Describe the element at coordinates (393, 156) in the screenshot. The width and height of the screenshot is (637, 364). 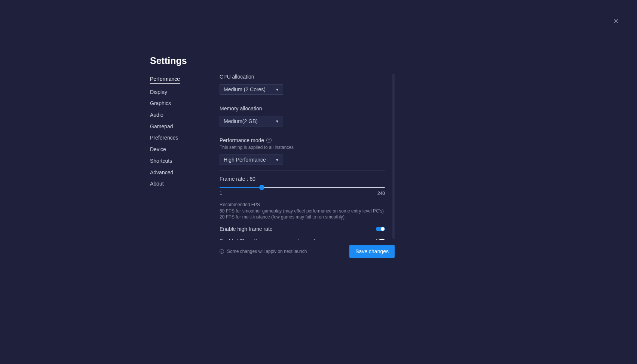
I see `scrollbar` at that location.